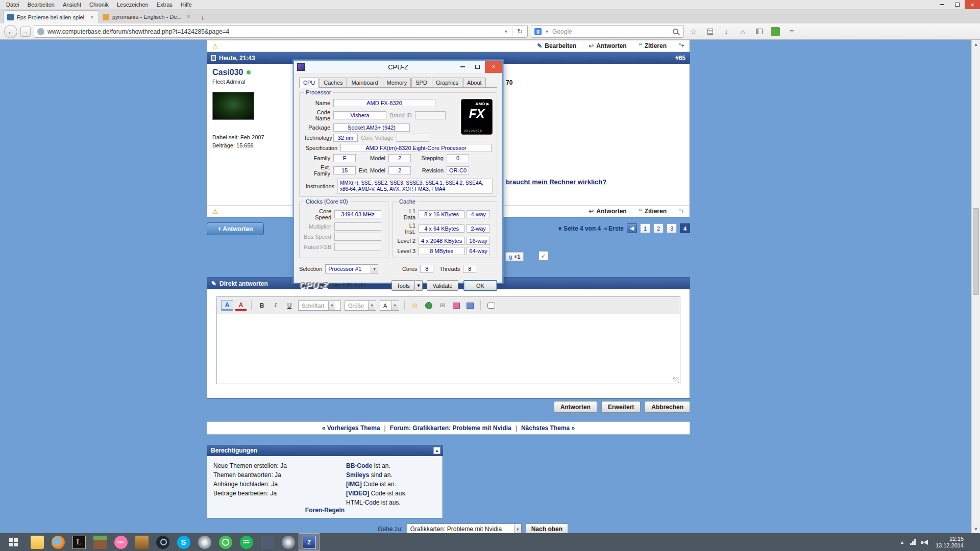  Describe the element at coordinates (710, 32) in the screenshot. I see `bookmarks-menu-button` at that location.